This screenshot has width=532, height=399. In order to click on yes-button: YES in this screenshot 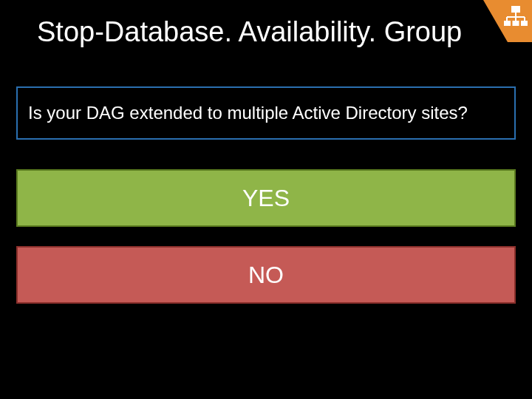, I will do `click(266, 198)`.